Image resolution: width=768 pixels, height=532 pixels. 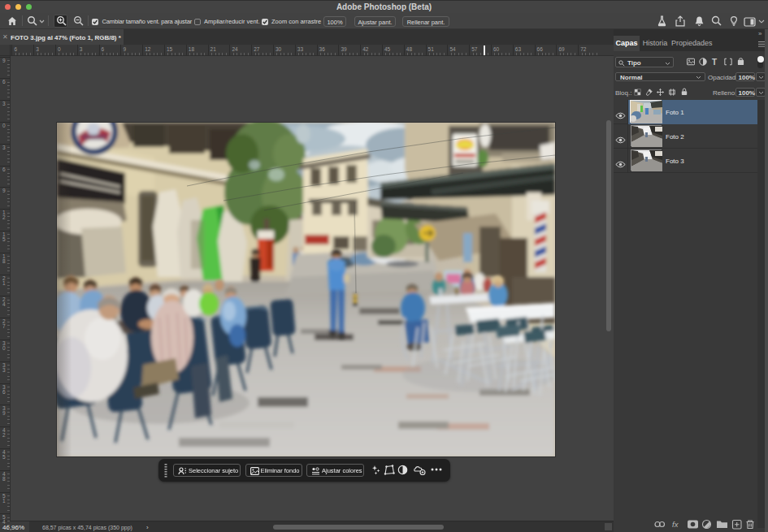 I want to click on svg-text: fx, so click(x=676, y=525).